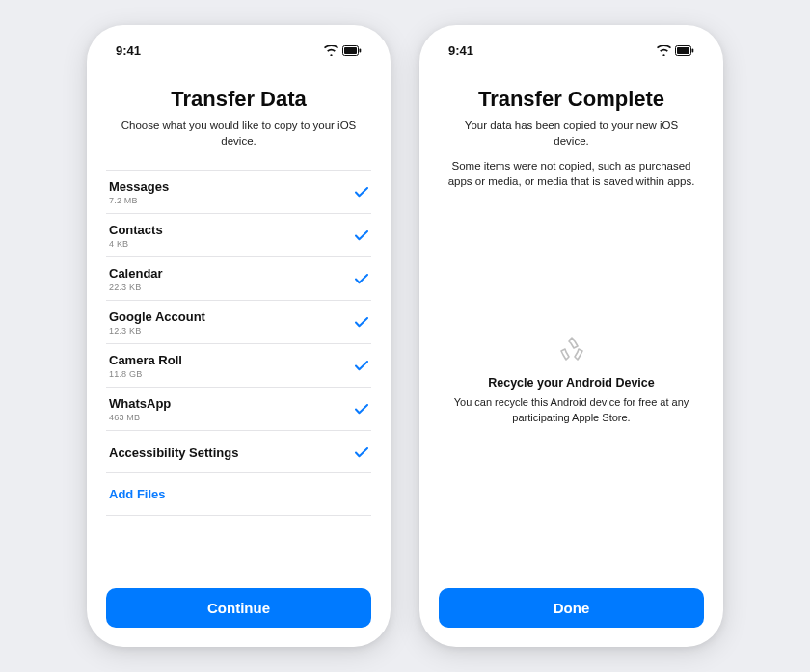 The height and width of the screenshot is (672, 810). What do you see at coordinates (571, 607) in the screenshot?
I see `done-button: Done` at bounding box center [571, 607].